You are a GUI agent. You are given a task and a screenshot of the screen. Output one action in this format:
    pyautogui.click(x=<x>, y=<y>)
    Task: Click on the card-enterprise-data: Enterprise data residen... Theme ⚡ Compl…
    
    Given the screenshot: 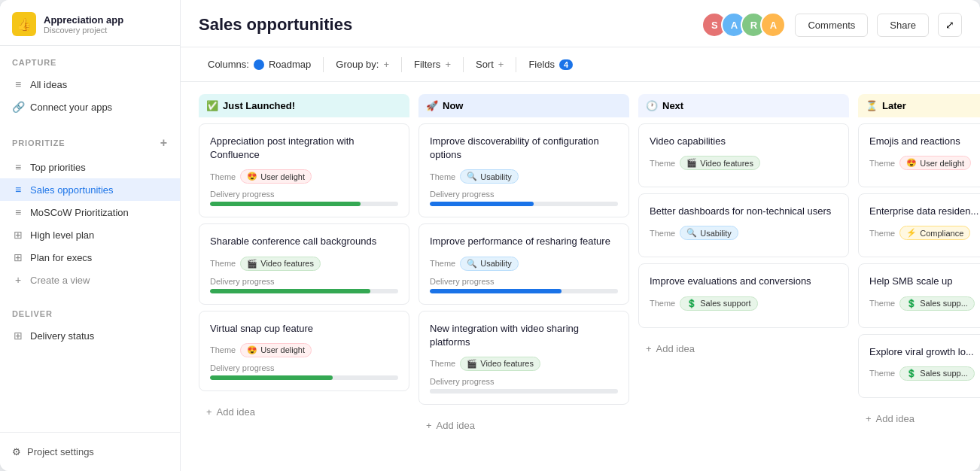 What is the action you would take?
    pyautogui.click(x=919, y=226)
    